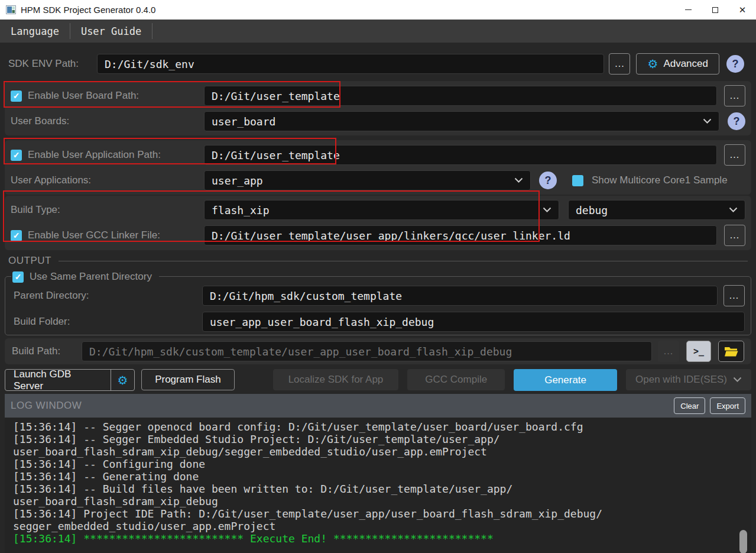 This screenshot has width=756, height=553. I want to click on close-icon: ✕, so click(742, 9).